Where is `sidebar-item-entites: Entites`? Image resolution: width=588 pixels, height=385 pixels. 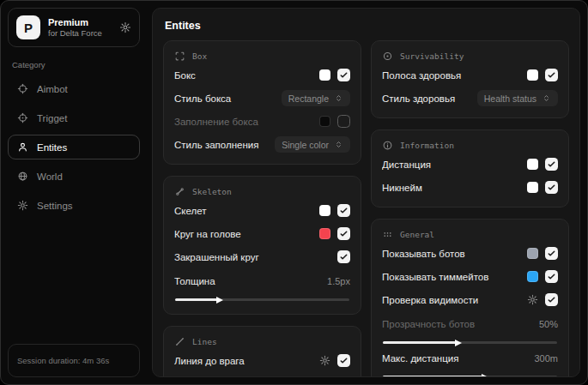
sidebar-item-entites: Entites is located at coordinates (74, 147).